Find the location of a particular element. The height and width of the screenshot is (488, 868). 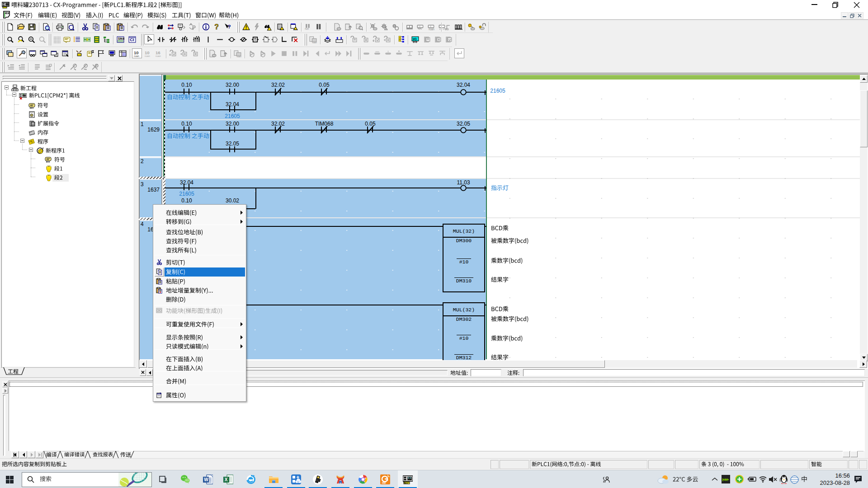

svg-text: run is located at coordinates (307, 29).